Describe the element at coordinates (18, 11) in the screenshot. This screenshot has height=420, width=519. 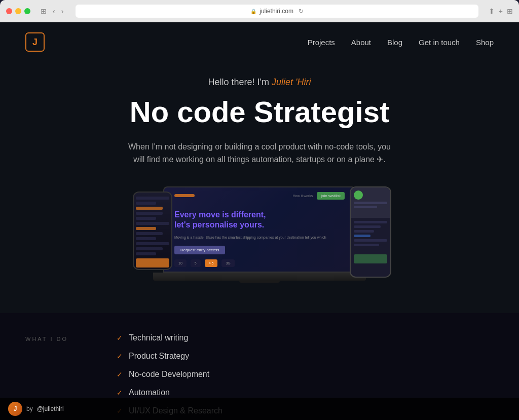
I see `minimize-button` at that location.